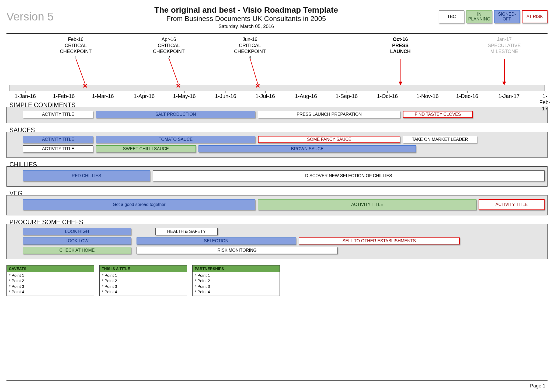 This screenshot has width=554, height=392. I want to click on activity-bar: SALT PRODUCTION, so click(176, 114).